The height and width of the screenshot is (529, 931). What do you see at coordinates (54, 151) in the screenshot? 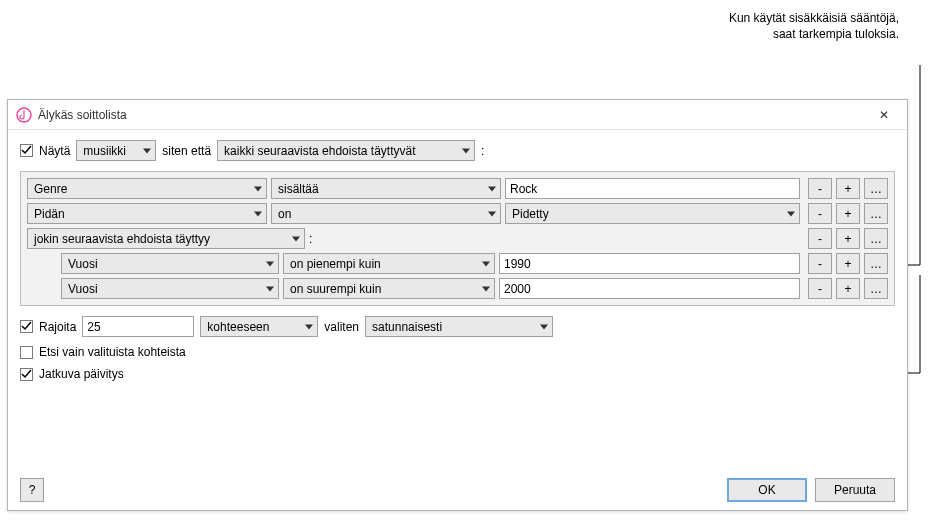
I see `show-label: Näytä` at bounding box center [54, 151].